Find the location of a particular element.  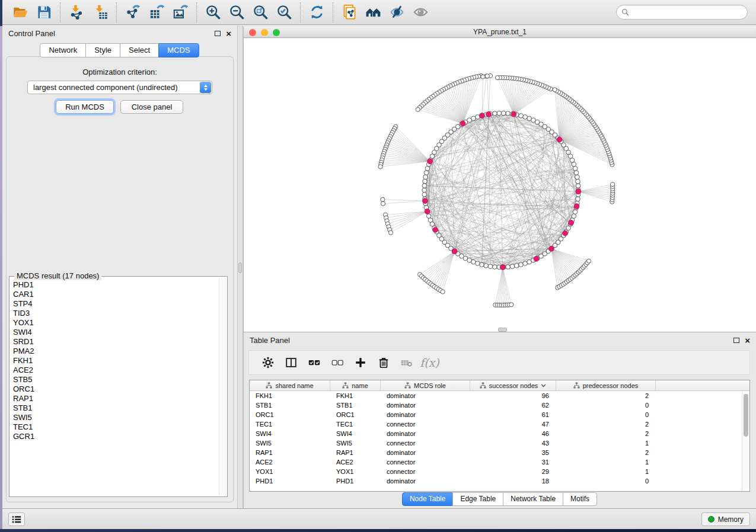

result-list-scrollbar is located at coordinates (222, 386).